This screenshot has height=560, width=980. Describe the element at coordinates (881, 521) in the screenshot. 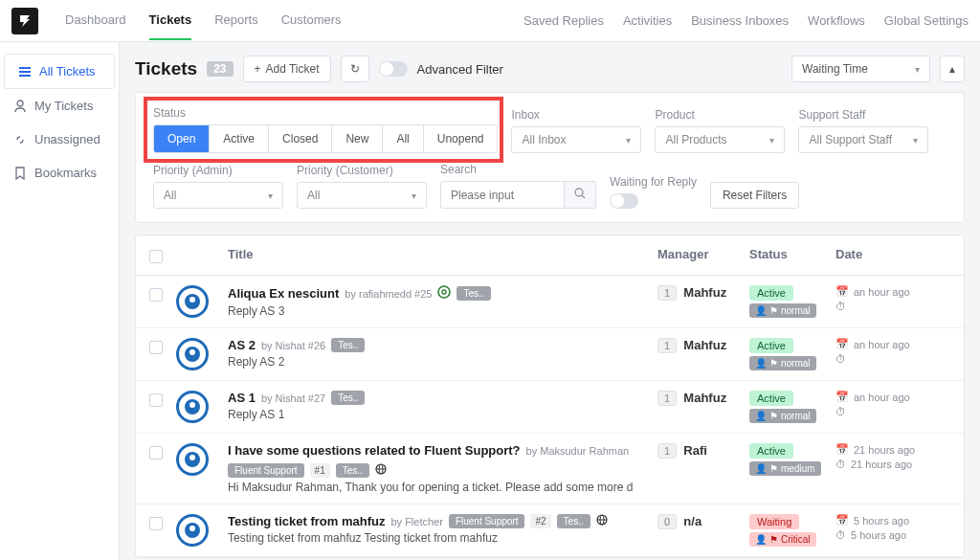

I see `date-created: 5 hours ago` at that location.